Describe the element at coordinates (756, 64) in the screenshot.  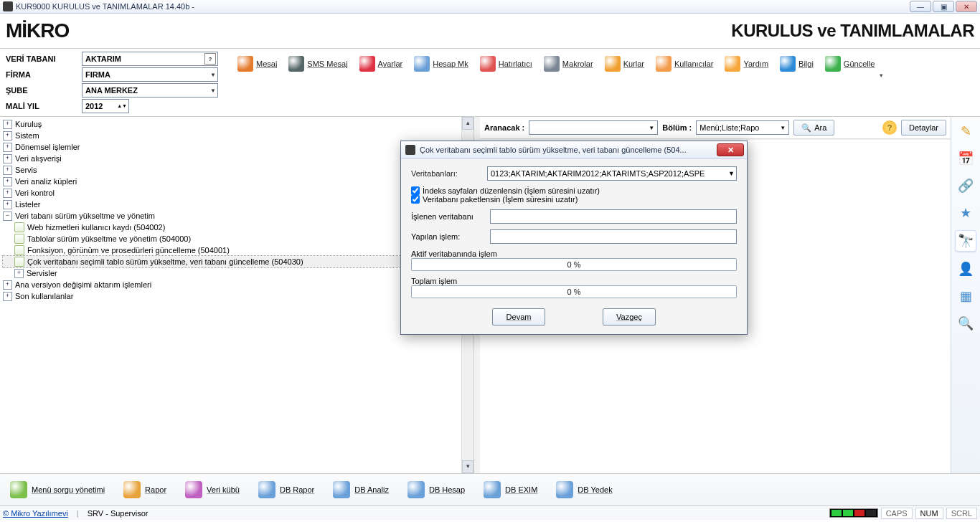
I see `toolbar-label: Yardım` at that location.